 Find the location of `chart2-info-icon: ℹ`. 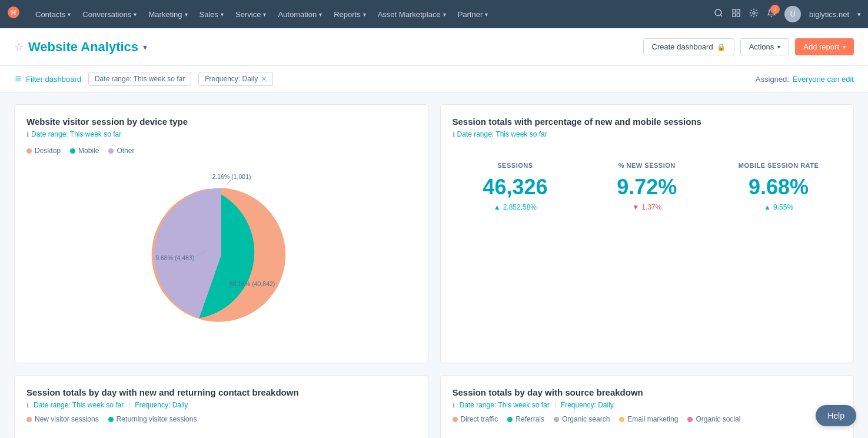

chart2-info-icon: ℹ is located at coordinates (454, 134).